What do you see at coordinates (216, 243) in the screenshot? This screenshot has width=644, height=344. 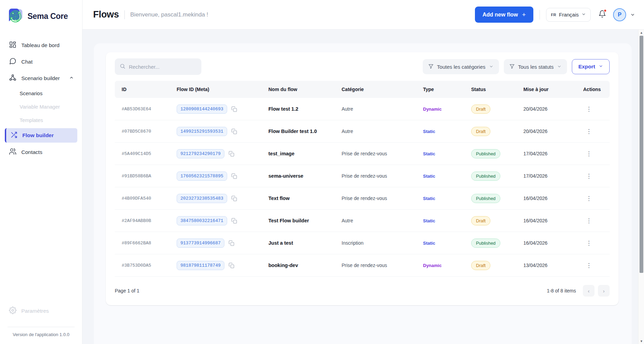 I see `row-flow-id-cell: 913773914996687` at bounding box center [216, 243].